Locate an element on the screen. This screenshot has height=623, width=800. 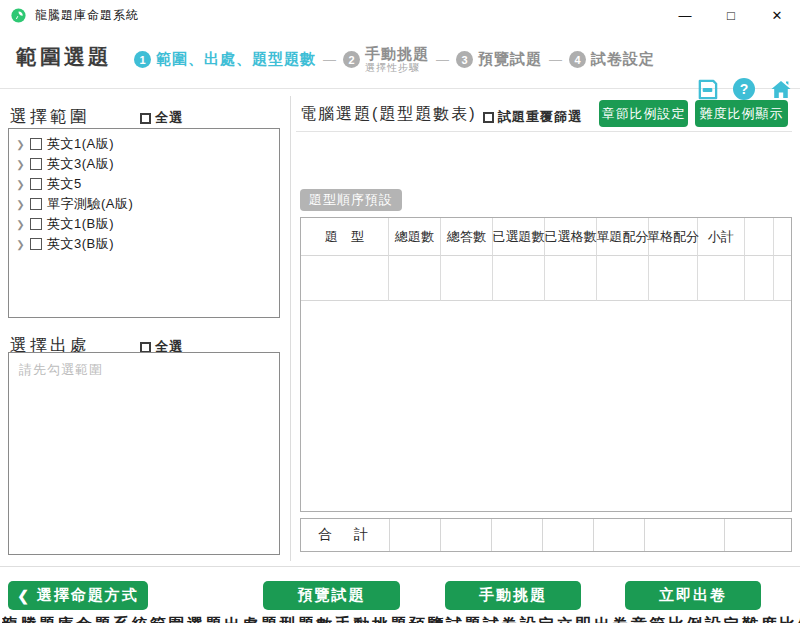
section-divider is located at coordinates (544, 132).